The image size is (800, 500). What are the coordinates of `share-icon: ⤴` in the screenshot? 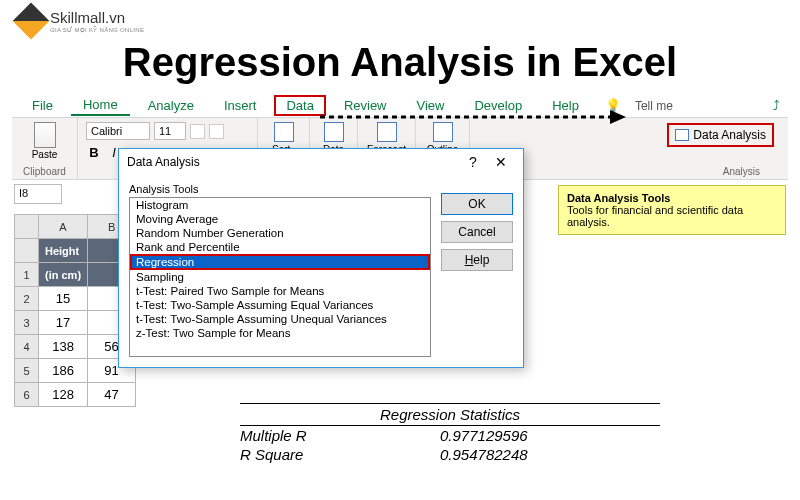 It's located at (776, 106).